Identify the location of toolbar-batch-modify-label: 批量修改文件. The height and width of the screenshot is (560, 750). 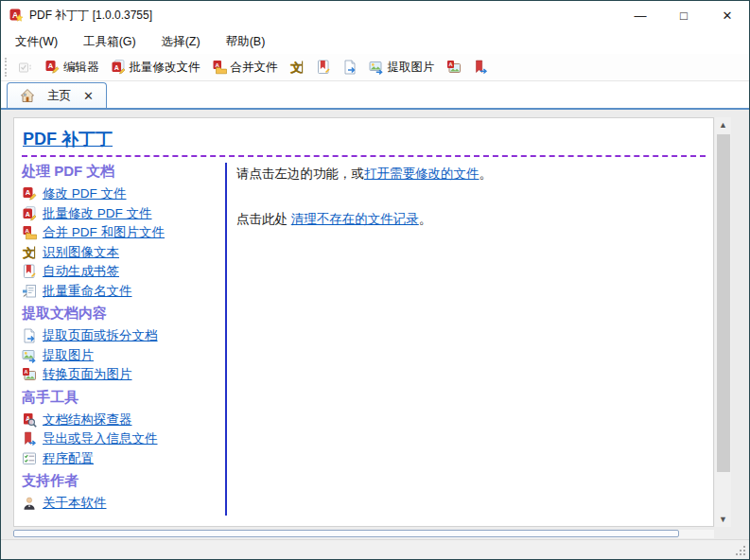
(165, 68).